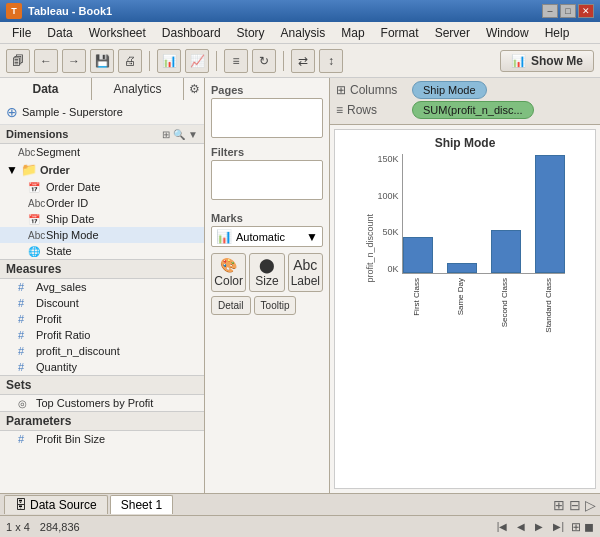  What do you see at coordinates (102, 251) in the screenshot?
I see `field-state: 🌐 State` at bounding box center [102, 251].